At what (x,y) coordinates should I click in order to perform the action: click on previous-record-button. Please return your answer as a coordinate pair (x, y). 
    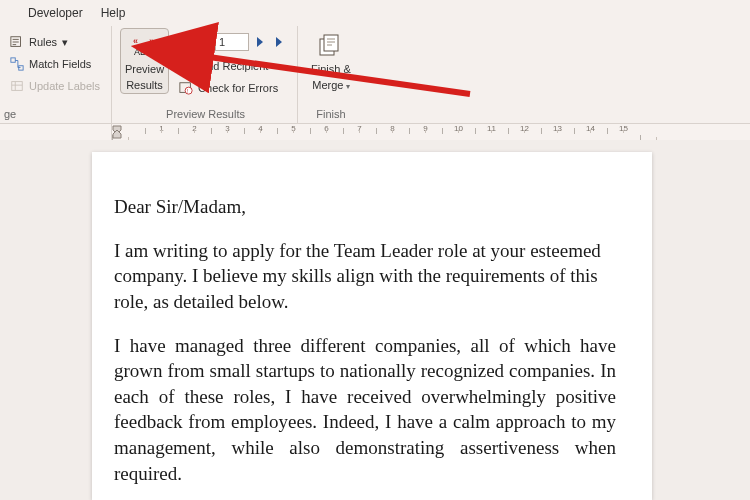
    Looking at the image, I should click on (204, 42).